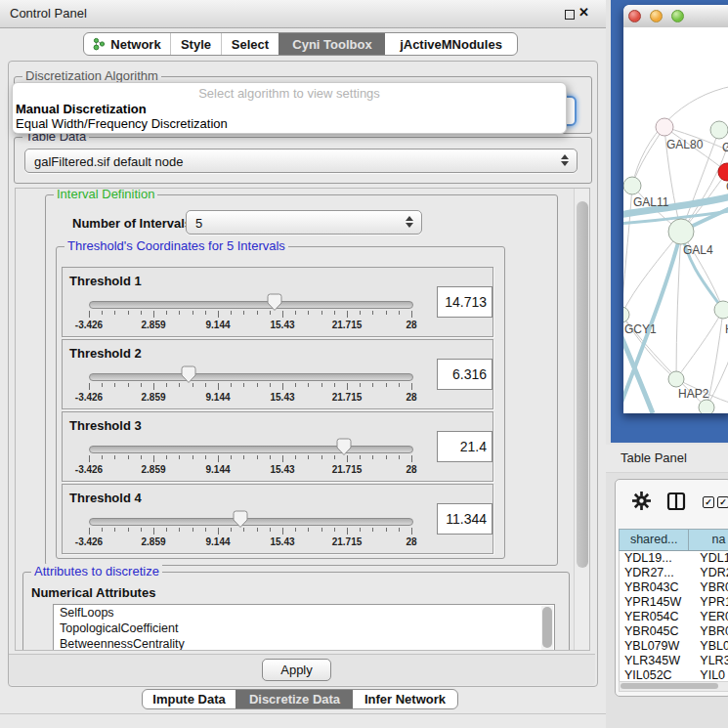 This screenshot has height=728, width=728. Describe the element at coordinates (190, 700) in the screenshot. I see `tab-impute-data: Impute Data` at that location.